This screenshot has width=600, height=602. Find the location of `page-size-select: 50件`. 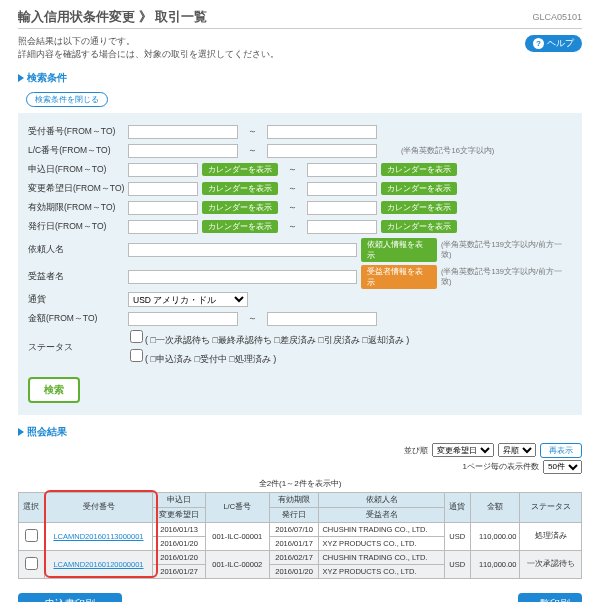

page-size-select: 50件 is located at coordinates (562, 467).